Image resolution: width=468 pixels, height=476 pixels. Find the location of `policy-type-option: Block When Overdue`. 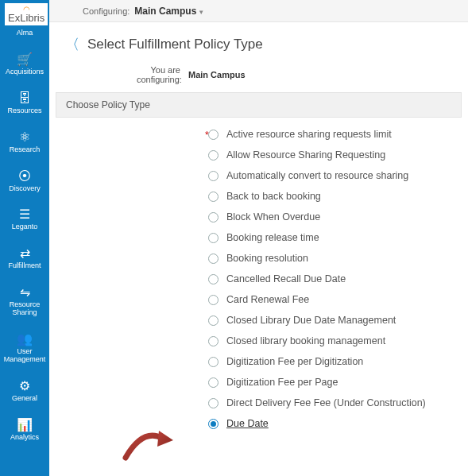

policy-type-option: Block When Overdue is located at coordinates (331, 217).